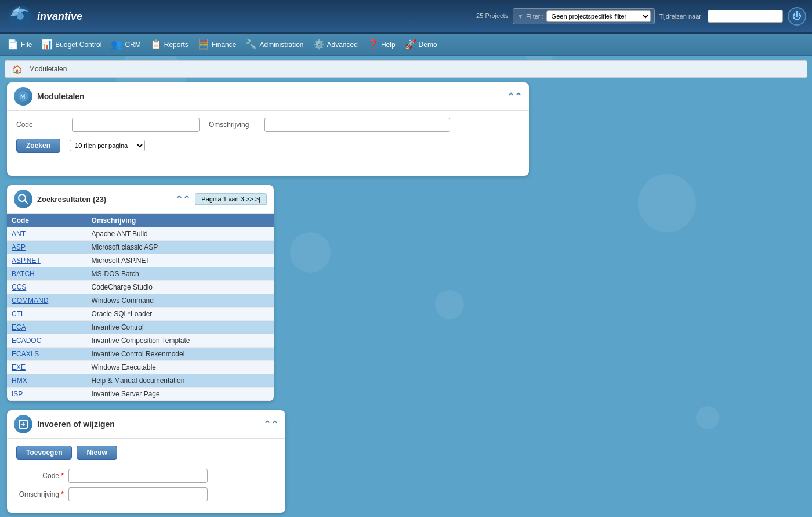 The width and height of the screenshot is (812, 517). I want to click on search-panel-icon: M, so click(23, 96).